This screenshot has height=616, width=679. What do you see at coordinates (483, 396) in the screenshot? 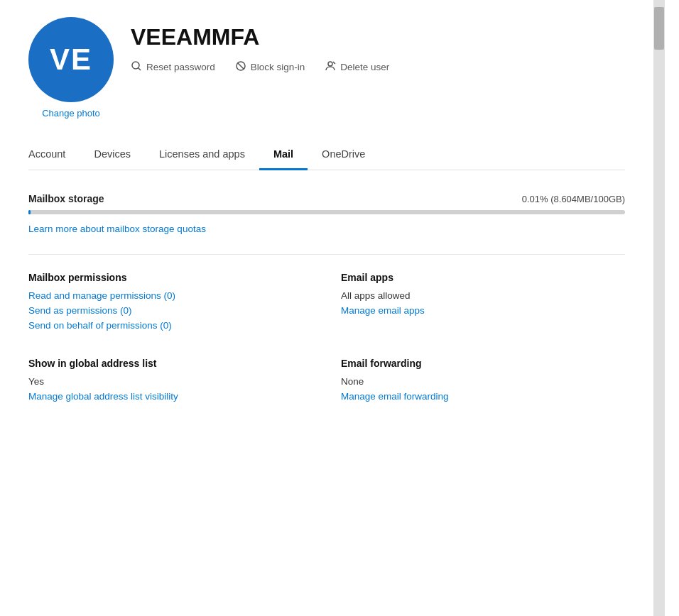
I see `manage-email-forwarding-link: Manage email forwarding` at bounding box center [483, 396].